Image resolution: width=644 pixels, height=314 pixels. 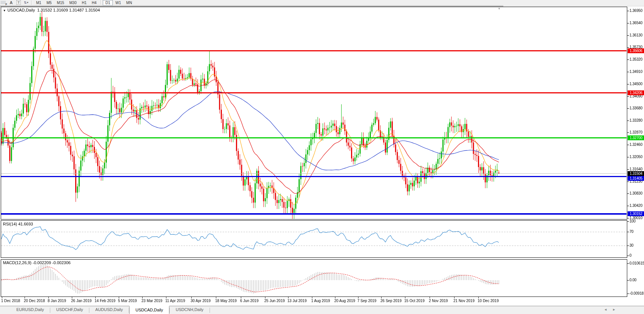 I want to click on date-axis-label: 25 Jun 2019, so click(x=275, y=301).